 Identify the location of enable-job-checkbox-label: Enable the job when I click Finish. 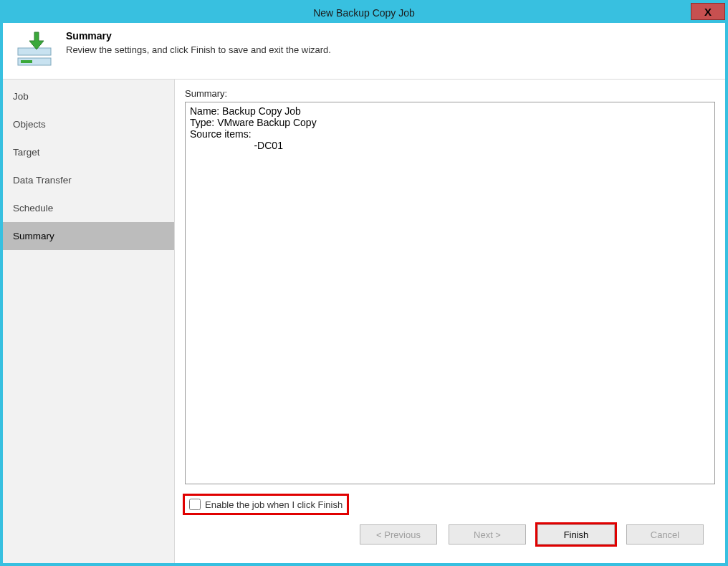
(274, 504).